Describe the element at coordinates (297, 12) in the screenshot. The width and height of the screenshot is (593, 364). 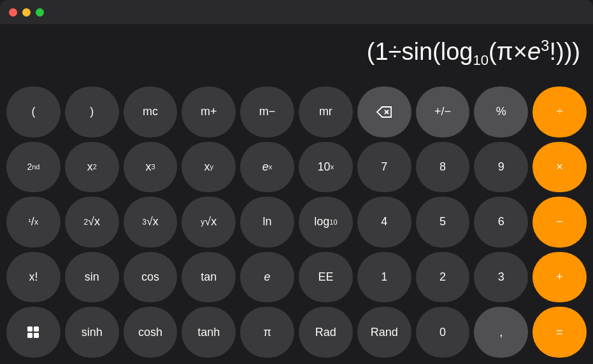
I see `title-bar` at that location.